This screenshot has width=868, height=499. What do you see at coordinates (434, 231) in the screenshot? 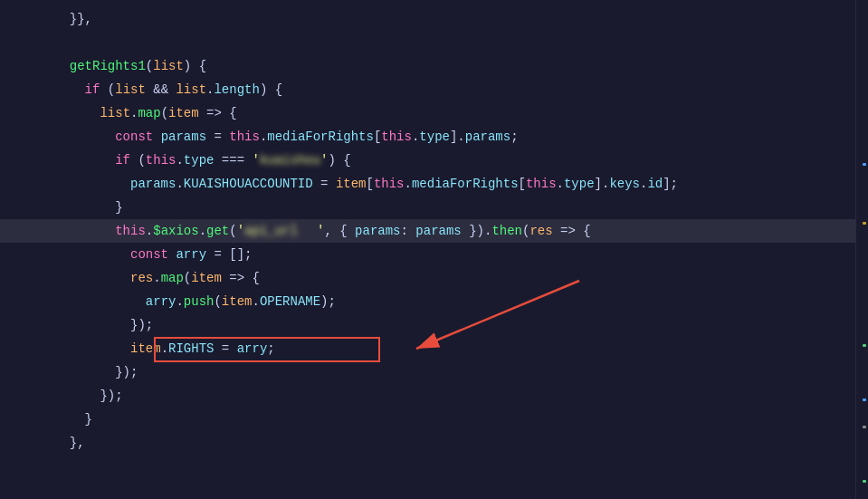
I see `code-line-highlighted: this.$axios.get('api_url', { params: par…` at bounding box center [434, 231].